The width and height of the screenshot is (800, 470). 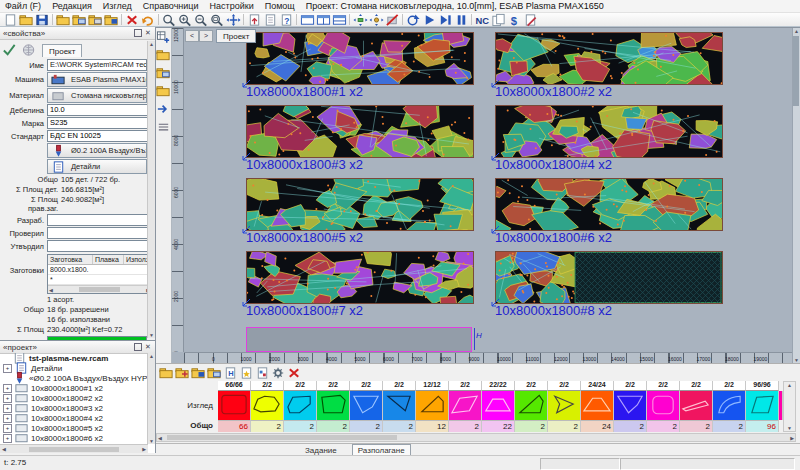 What do you see at coordinates (376, 20) in the screenshot?
I see `move-b-icon` at bounding box center [376, 20].